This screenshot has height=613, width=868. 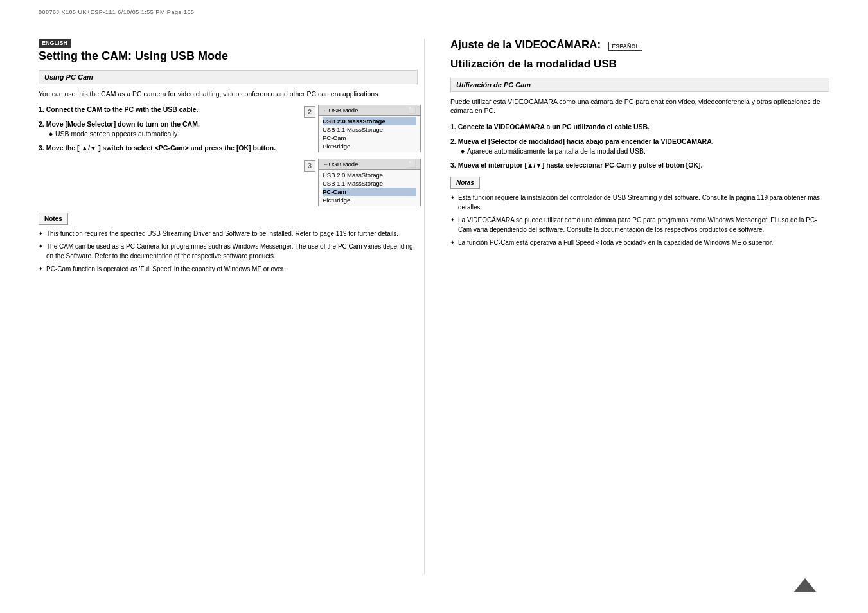 What do you see at coordinates (42, 109) in the screenshot?
I see `step-1-num: 1.` at bounding box center [42, 109].